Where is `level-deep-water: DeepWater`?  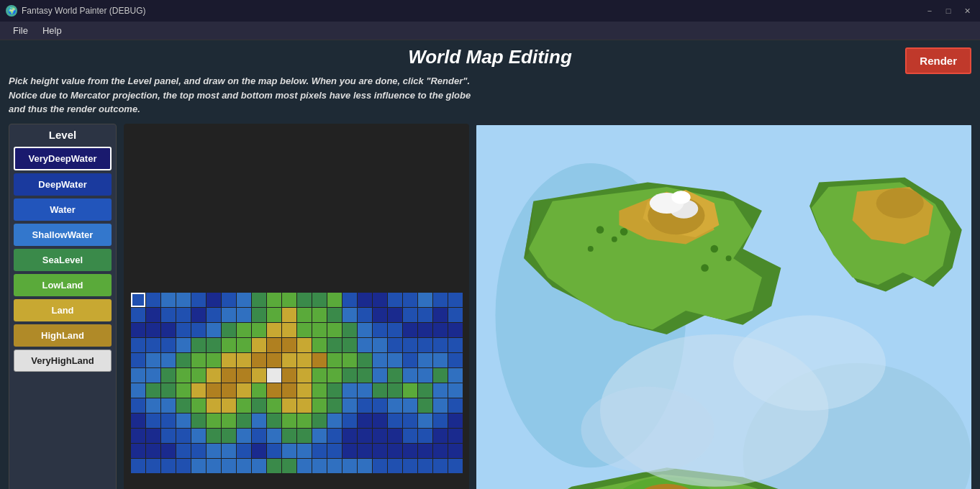
level-deep-water: DeepWater is located at coordinates (63, 184).